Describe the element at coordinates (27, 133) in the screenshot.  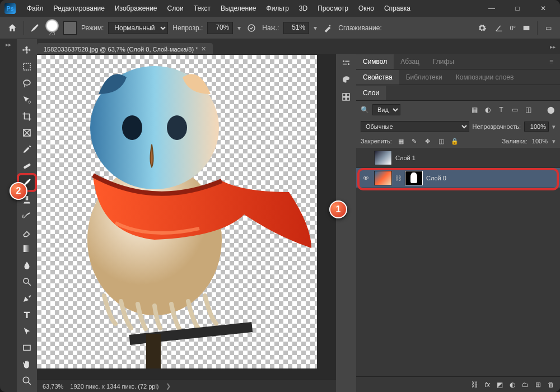
I see `frame-tool` at that location.